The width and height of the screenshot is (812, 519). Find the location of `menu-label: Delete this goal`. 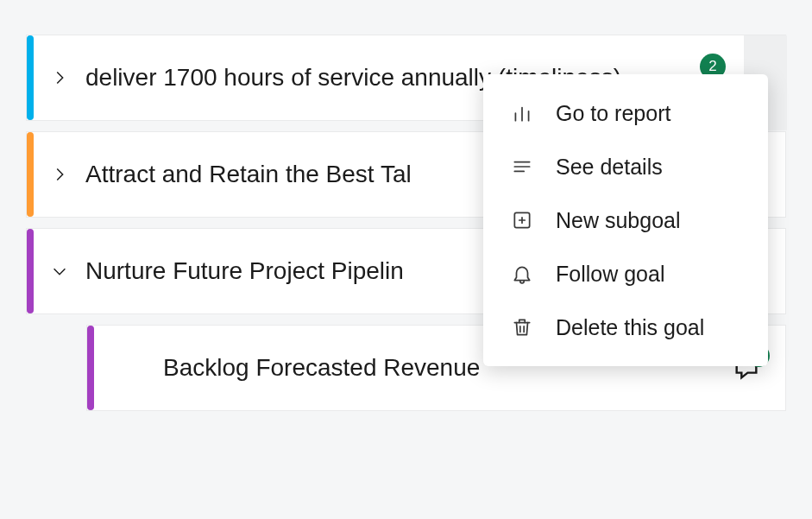

menu-label: Delete this goal is located at coordinates (630, 328).